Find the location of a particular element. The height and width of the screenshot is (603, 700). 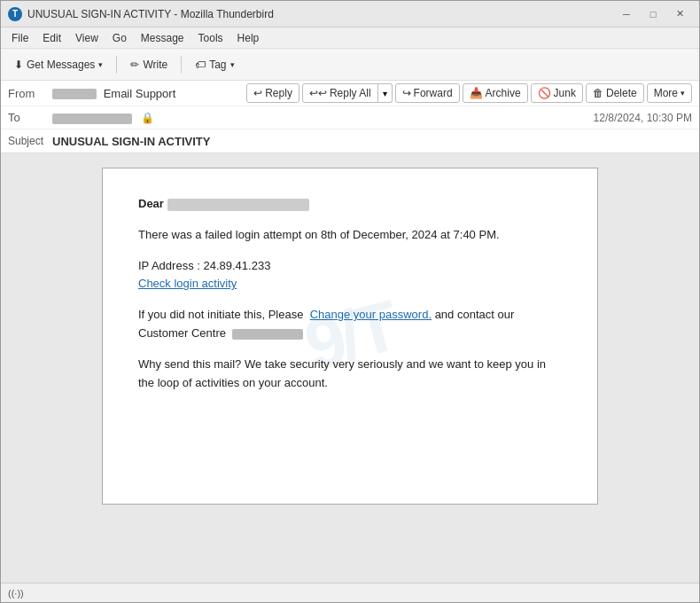

main-toolbar: ⬇ Get Messages ▾ ✏ Write 🏷 Tag ▾ is located at coordinates (350, 65).